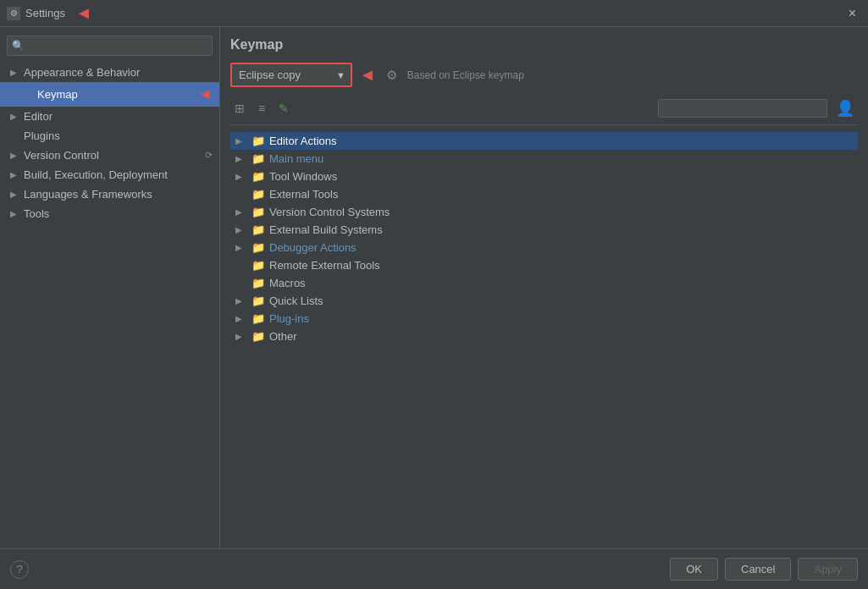 Image resolution: width=868 pixels, height=589 pixels. Describe the element at coordinates (544, 176) in the screenshot. I see `tree-item-tool-windows: ▶ 📁 Tool Windows` at that location.